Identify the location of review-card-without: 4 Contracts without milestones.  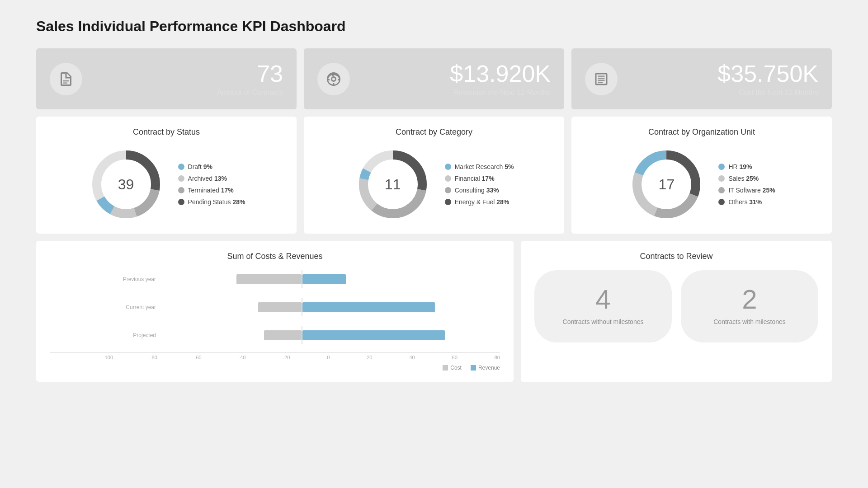
(603, 306).